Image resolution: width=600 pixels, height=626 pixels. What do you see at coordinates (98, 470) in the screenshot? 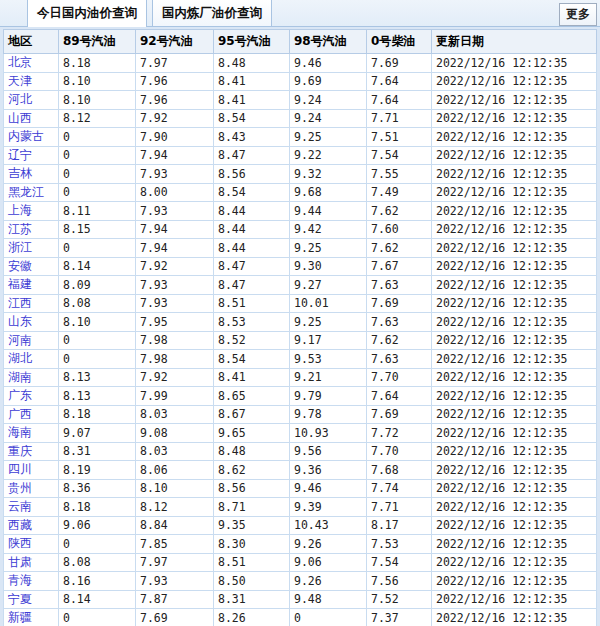
I see `price-cell-89: 8.19` at bounding box center [98, 470].